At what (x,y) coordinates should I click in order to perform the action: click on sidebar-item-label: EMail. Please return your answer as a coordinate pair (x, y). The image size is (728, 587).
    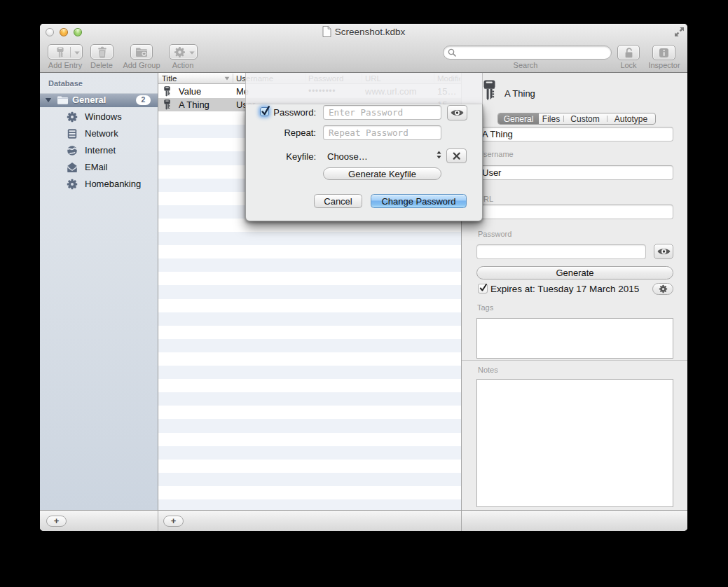
    Looking at the image, I should click on (97, 167).